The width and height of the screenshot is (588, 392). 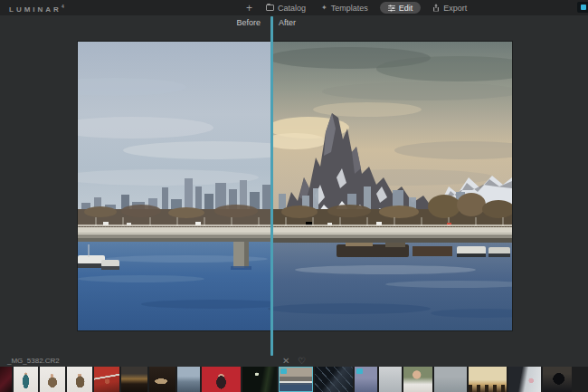 I want to click on filmstrip-thumb-red-portrait, so click(x=221, y=379).